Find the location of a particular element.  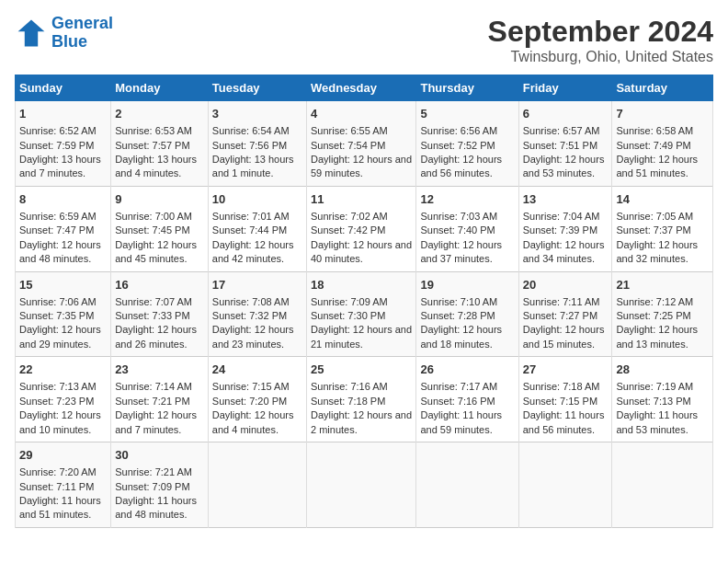

logo: General Blue is located at coordinates (64, 33).